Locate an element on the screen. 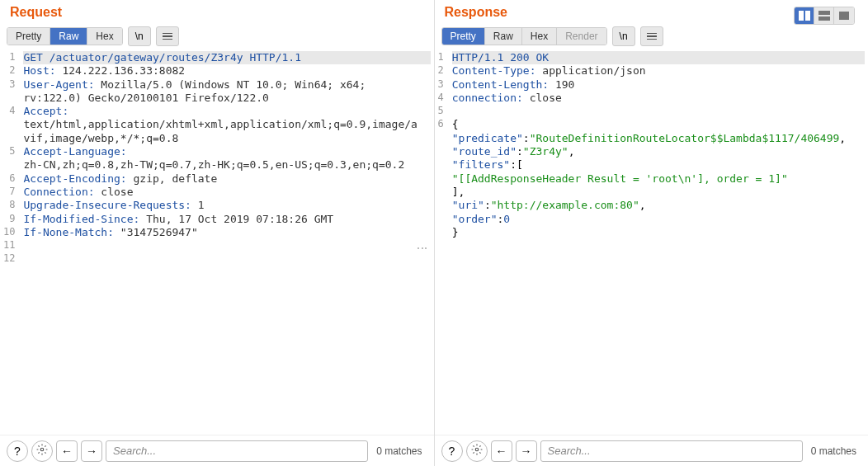  code-line: vif,image/webp,*/*;q=0.8 is located at coordinates (226, 139).